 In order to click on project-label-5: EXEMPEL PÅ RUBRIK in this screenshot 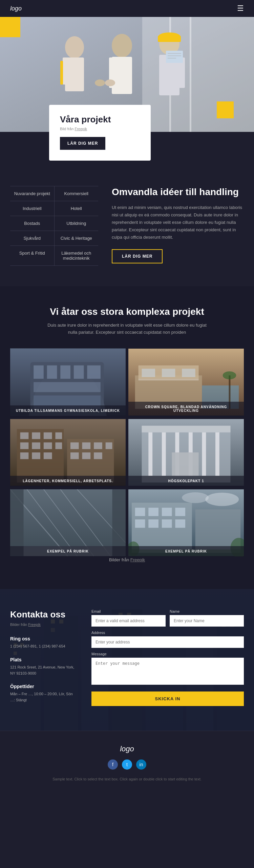, I will do `click(68, 551)`.